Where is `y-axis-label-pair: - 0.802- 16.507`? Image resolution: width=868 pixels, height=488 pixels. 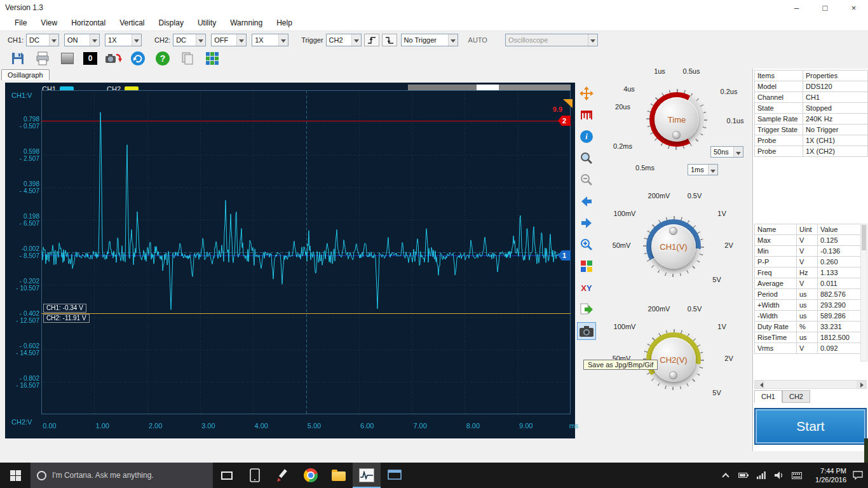 y-axis-label-pair: - 0.802- 16.507 is located at coordinates (23, 382).